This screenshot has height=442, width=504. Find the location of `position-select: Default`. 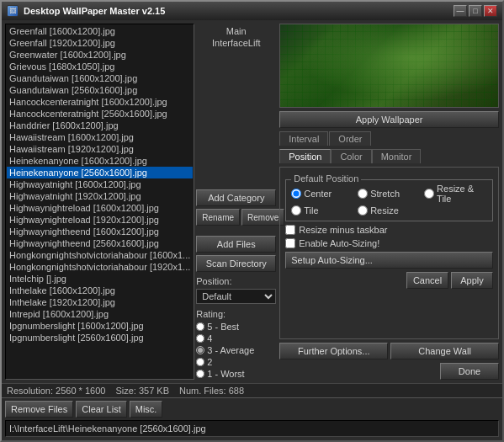

position-select: Default is located at coordinates (236, 296).